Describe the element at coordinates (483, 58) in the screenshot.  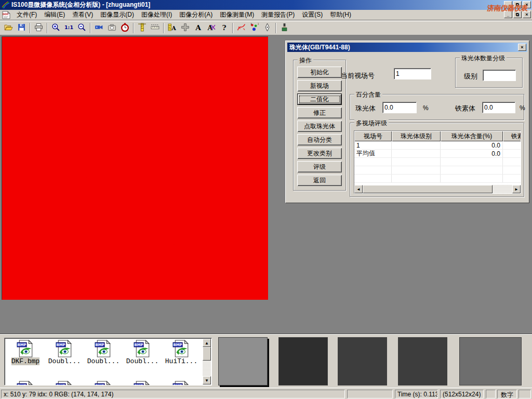
I see `count-grade-group-label: 珠光体数量分级` at that location.